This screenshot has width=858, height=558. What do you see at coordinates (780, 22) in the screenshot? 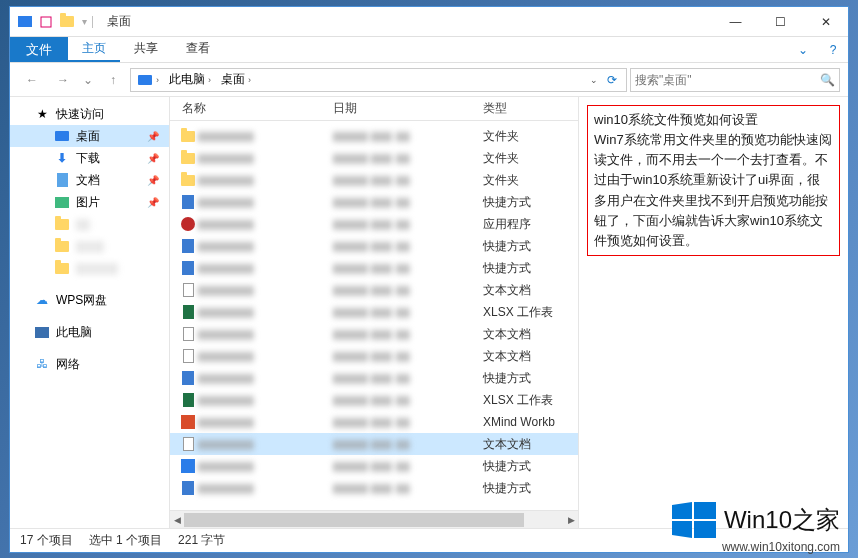
I see `maximize-button: ☐` at bounding box center [780, 22].